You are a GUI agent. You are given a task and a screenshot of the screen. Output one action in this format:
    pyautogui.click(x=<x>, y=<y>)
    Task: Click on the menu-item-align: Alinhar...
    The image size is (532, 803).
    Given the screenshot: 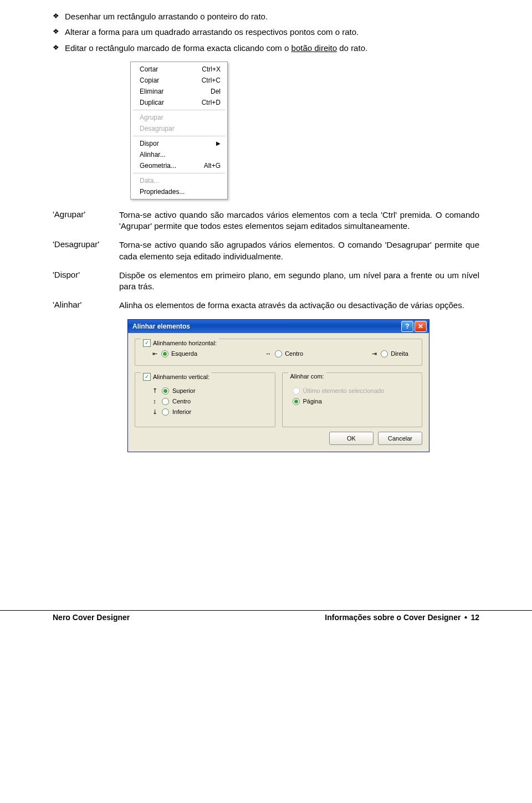 What is the action you would take?
    pyautogui.click(x=179, y=155)
    